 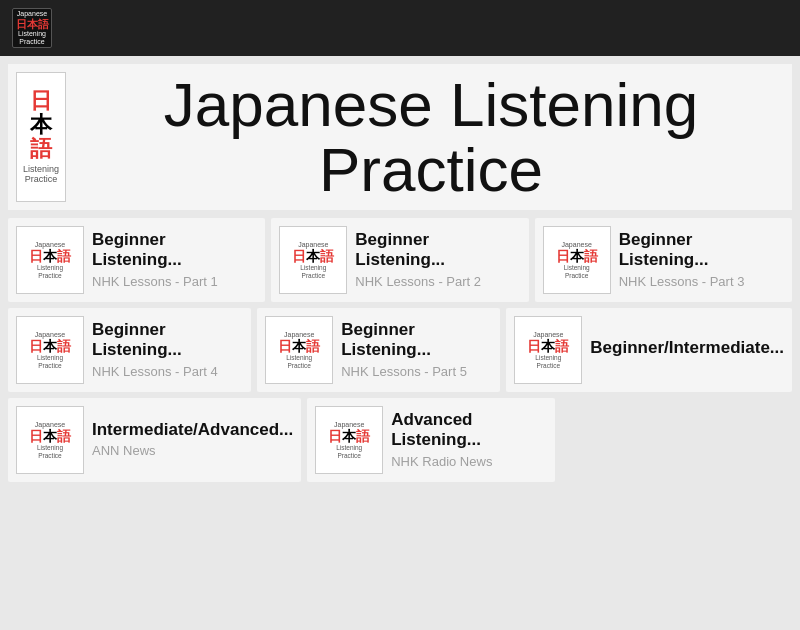 What do you see at coordinates (192, 452) in the screenshot?
I see `cell-subtitle: ANN News` at bounding box center [192, 452].